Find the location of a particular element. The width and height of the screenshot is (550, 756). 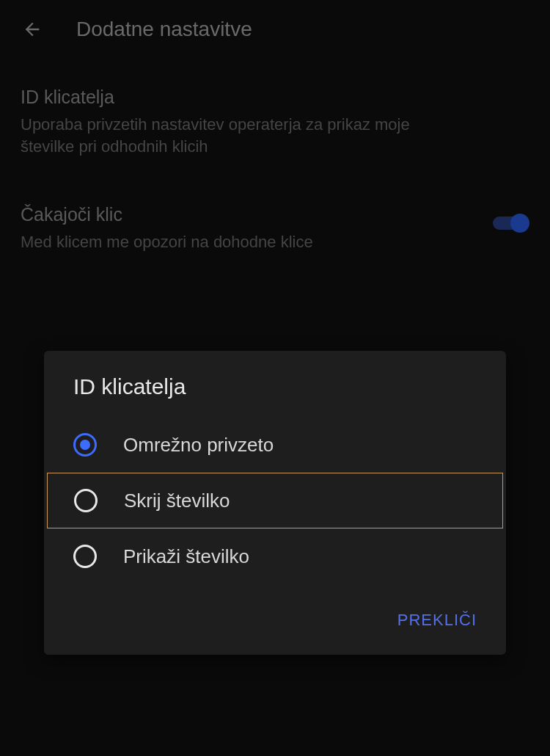

app-header: Dodatne nastavitve is located at coordinates (275, 29).